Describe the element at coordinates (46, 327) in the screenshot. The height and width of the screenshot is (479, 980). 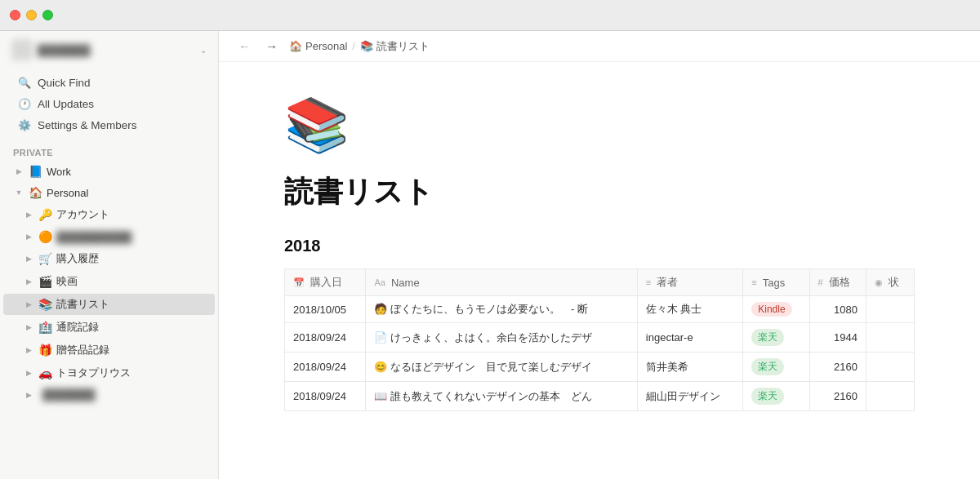
I see `hospital-icon: 🏥` at that location.